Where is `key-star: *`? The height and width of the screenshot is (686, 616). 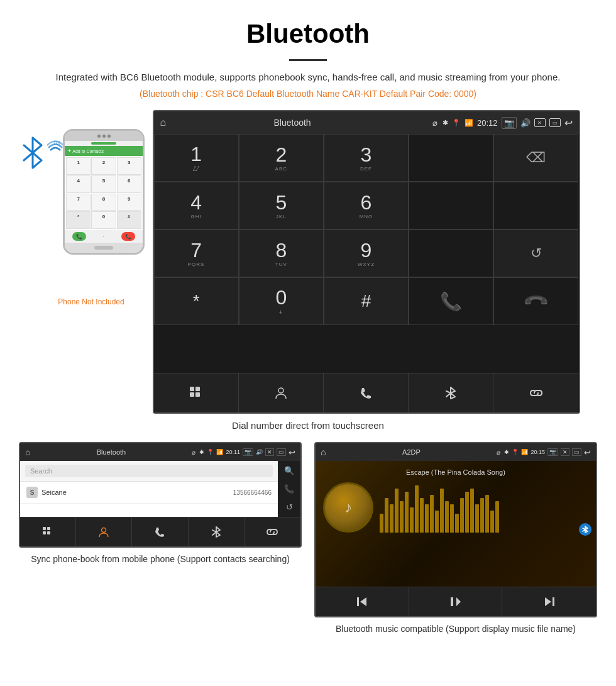 key-star: * is located at coordinates (196, 301).